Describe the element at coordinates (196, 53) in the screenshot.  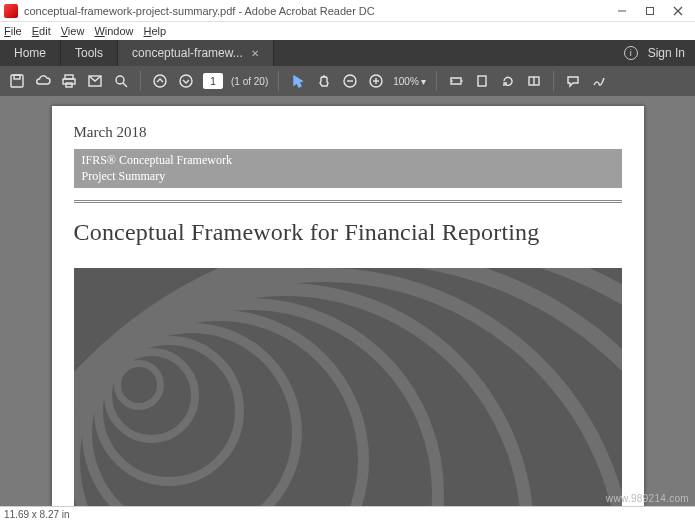
I see `tab-document: conceptual-framew... ✕` at that location.